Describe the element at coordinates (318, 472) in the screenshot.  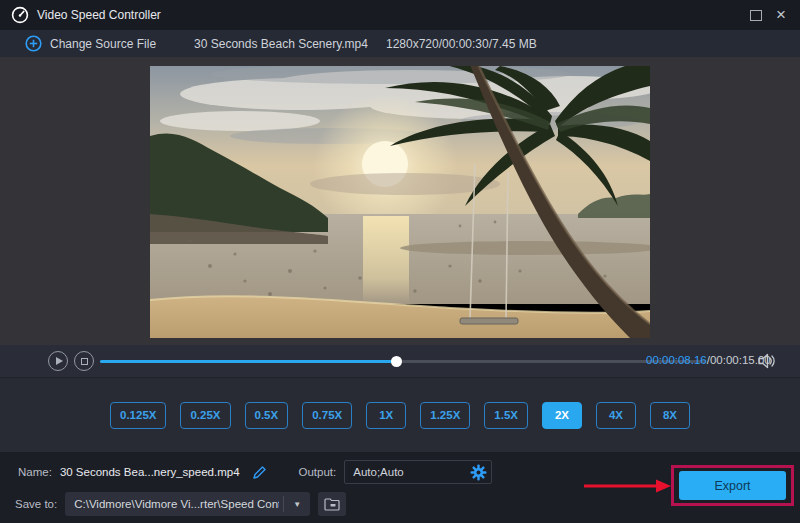
I see `output-label: Output:` at that location.